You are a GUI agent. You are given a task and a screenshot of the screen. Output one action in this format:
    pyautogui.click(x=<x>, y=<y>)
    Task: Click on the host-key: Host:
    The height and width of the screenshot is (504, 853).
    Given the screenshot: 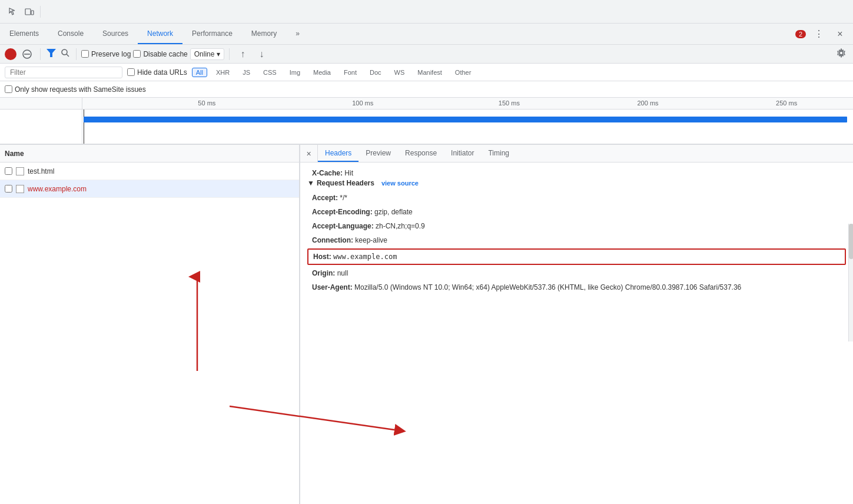 What is the action you would take?
    pyautogui.click(x=323, y=257)
    